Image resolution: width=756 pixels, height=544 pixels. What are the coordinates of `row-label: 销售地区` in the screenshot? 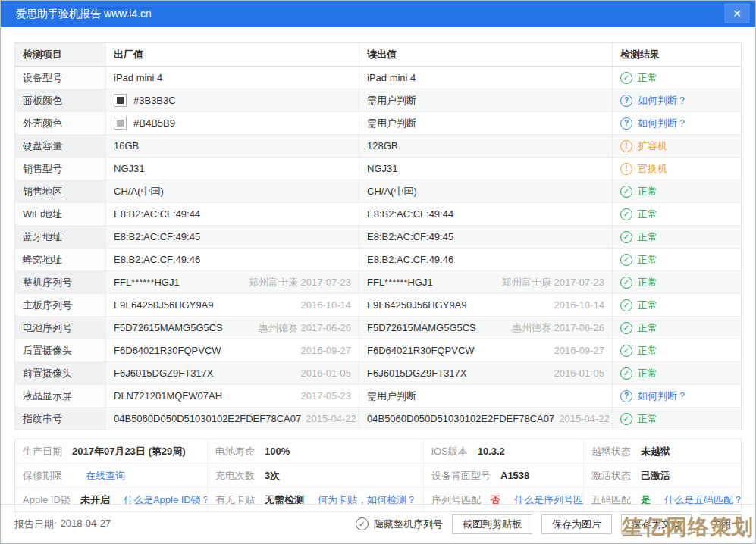 It's located at (61, 191).